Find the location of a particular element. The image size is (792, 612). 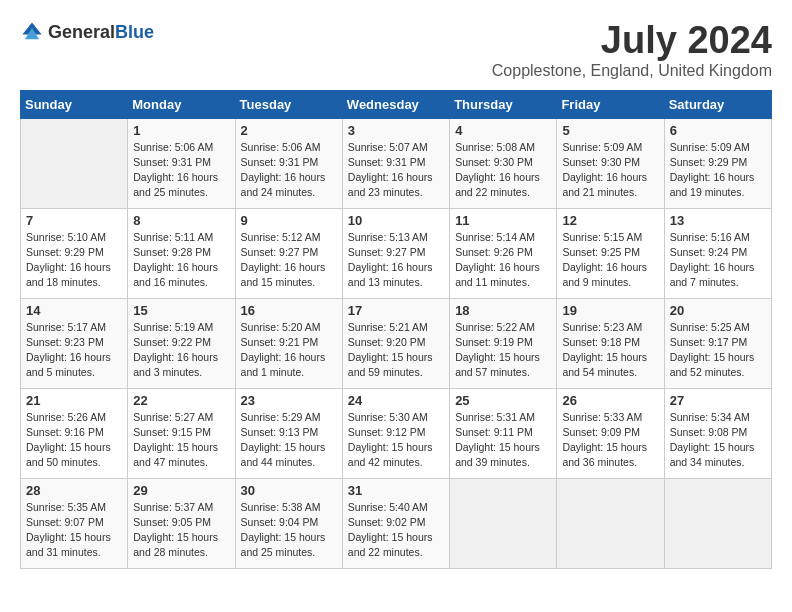

header-day-thursday: Thursday is located at coordinates (504, 104).